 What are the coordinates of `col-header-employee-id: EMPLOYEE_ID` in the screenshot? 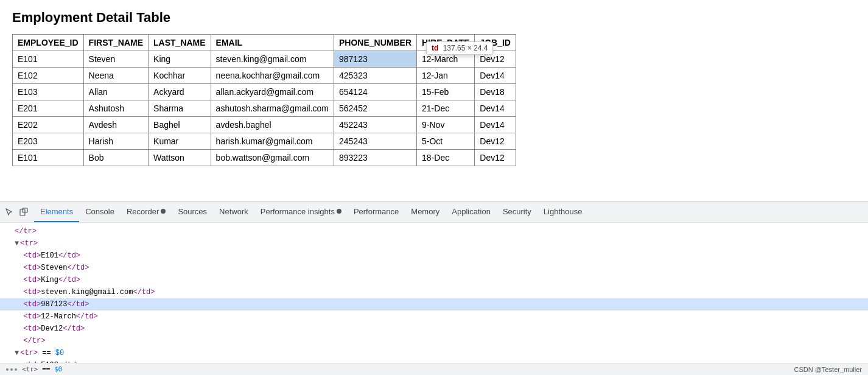 It's located at (49, 43).